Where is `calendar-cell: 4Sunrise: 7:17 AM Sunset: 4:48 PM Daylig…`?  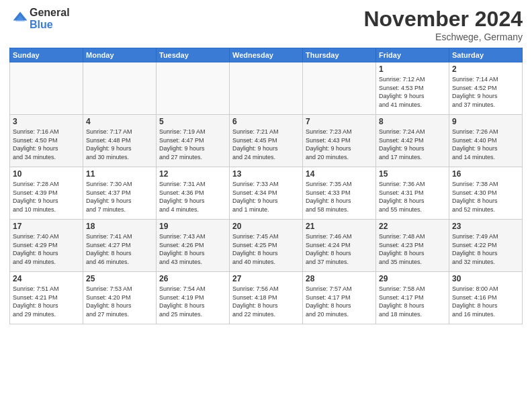
calendar-cell: 4Sunrise: 7:17 AM Sunset: 4:48 PM Daylig… is located at coordinates (120, 141).